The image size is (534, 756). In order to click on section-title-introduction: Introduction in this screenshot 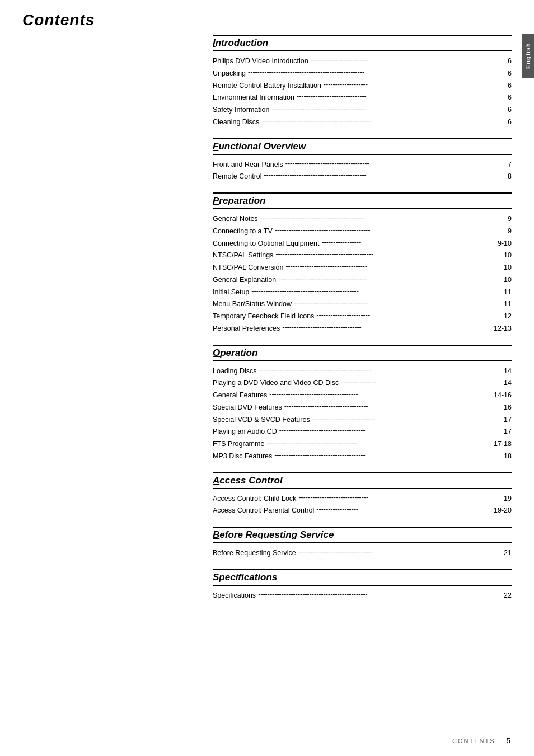, I will do `click(241, 43)`.